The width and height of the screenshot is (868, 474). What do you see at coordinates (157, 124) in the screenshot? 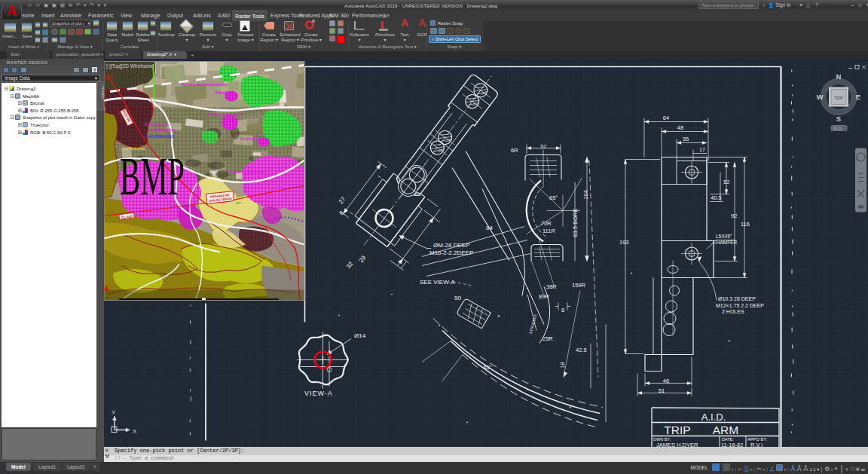
I see `svg-text: Casillas de` at bounding box center [157, 124].